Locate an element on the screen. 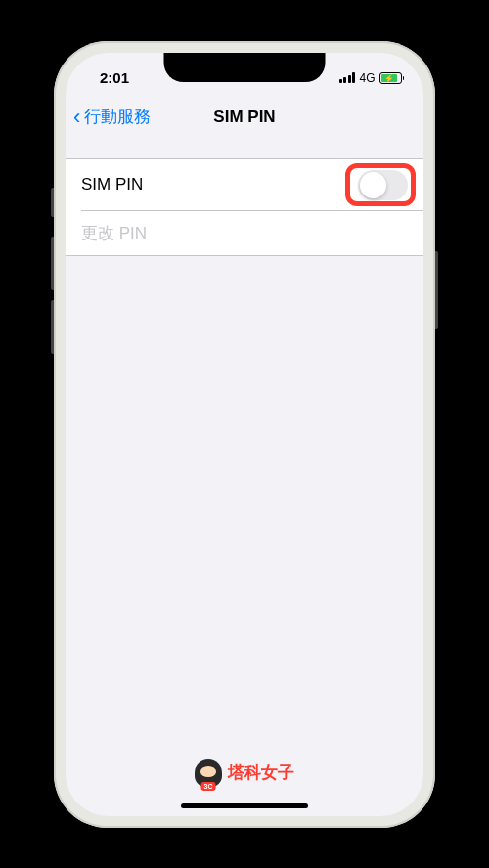  content: SIM PIN 更改 PIN is located at coordinates (244, 197).